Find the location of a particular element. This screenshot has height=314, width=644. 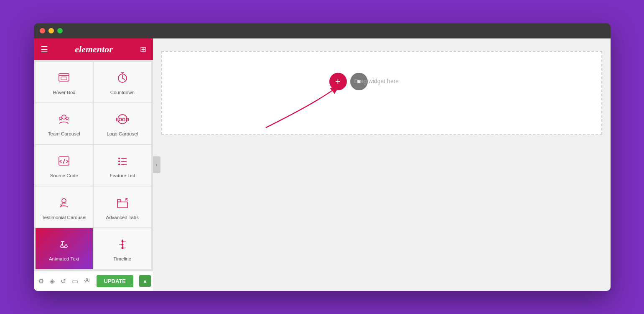

sidebar-wrapper: ☰ elementor ⊞ is located at coordinates (94, 165).